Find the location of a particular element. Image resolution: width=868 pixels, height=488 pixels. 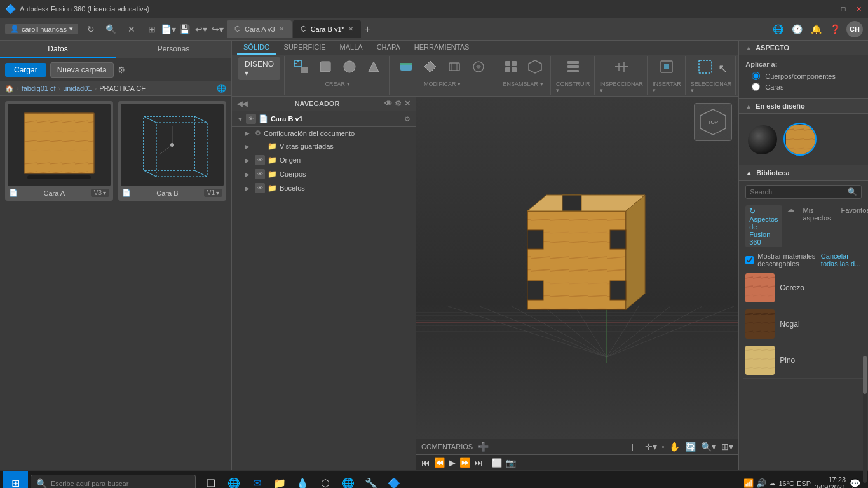

thumbnail-version-b: V1 ▾ is located at coordinates (214, 193).